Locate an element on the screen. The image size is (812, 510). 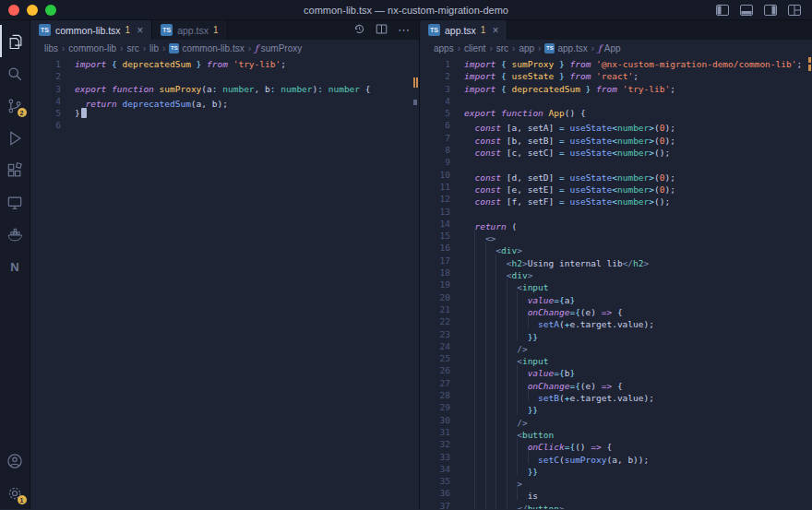
settings-gear-icon: 1 is located at coordinates (15, 492).